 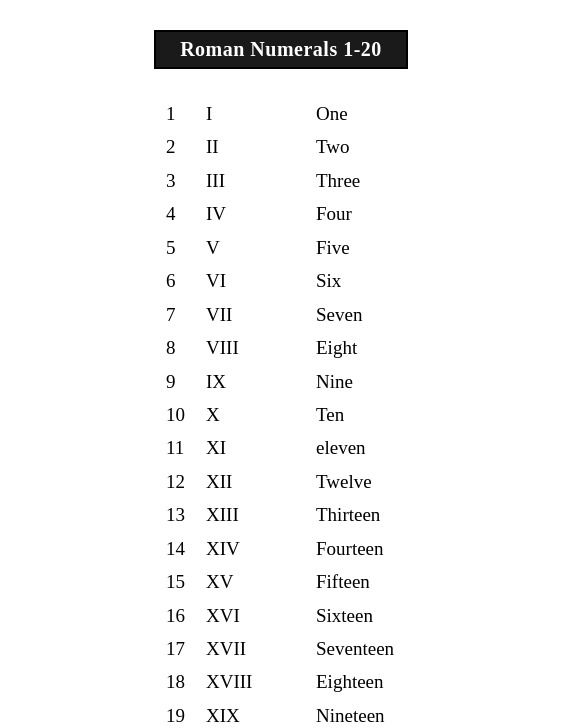 I want to click on table-row: 8VIIIEight, so click(x=281, y=348).